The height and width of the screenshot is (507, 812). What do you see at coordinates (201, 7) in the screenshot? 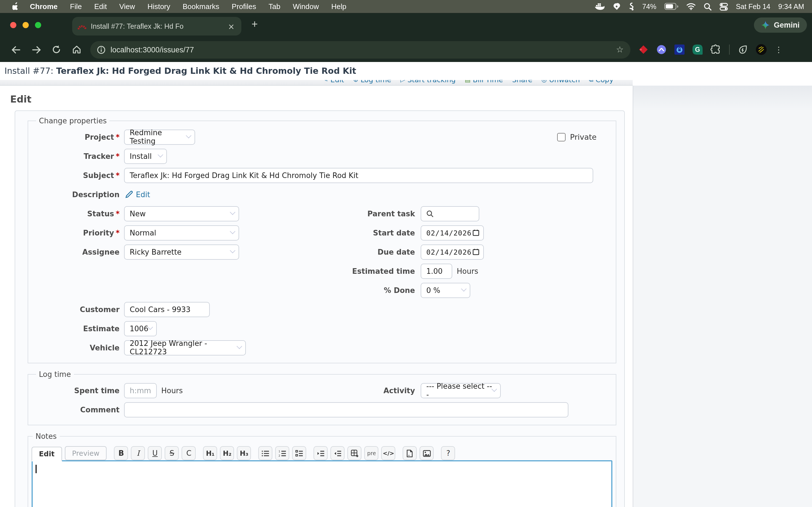
I see `menubar-item-bookmarks: Bookmarks` at bounding box center [201, 7].